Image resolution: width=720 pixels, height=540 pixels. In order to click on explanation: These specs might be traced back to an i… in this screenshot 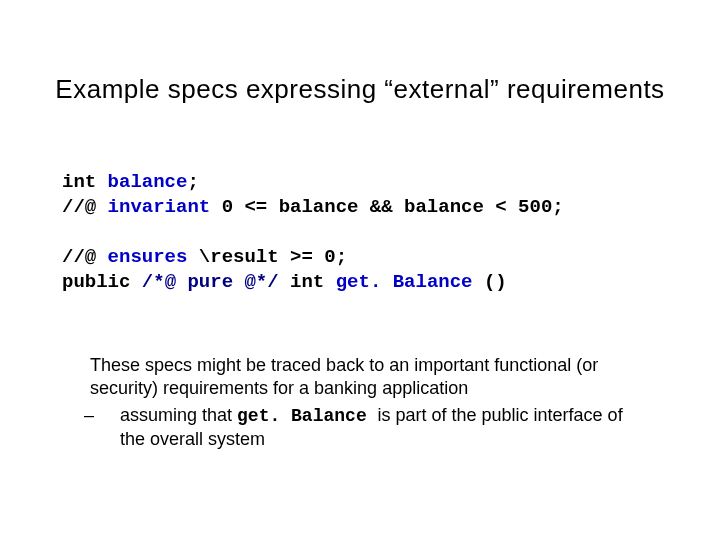, I will do `click(370, 402)`.